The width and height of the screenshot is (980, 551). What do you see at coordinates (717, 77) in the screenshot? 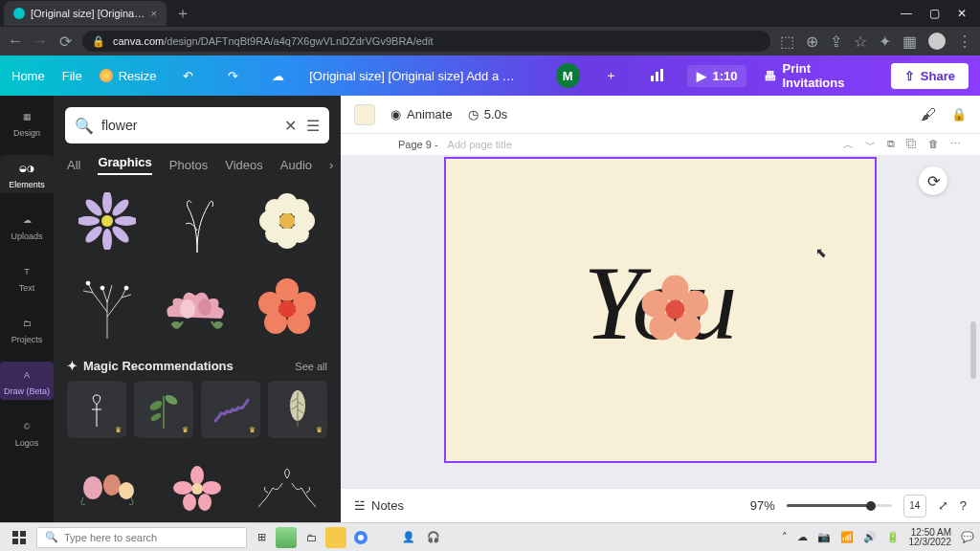
I see `present-button: ▶ 1:10` at bounding box center [717, 77].